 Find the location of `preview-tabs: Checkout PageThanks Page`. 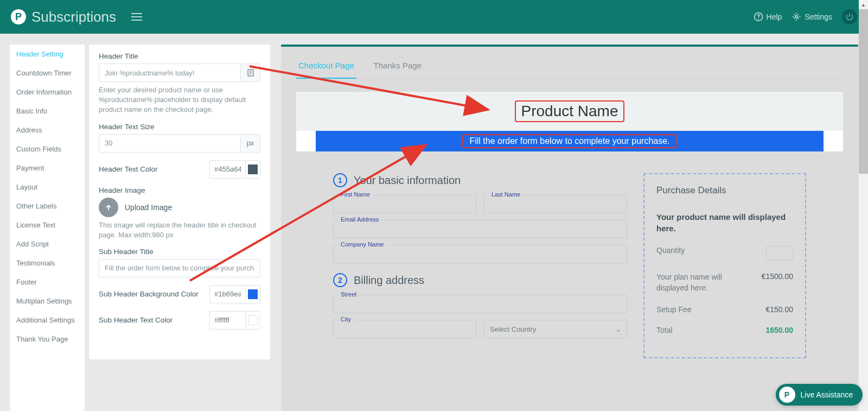

preview-tabs: Checkout PageThanks Page is located at coordinates (570, 67).